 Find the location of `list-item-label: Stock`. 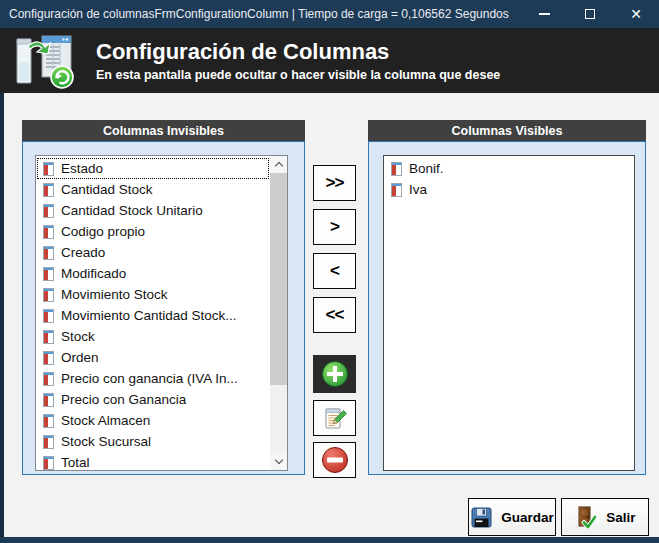

list-item-label: Stock is located at coordinates (78, 336).